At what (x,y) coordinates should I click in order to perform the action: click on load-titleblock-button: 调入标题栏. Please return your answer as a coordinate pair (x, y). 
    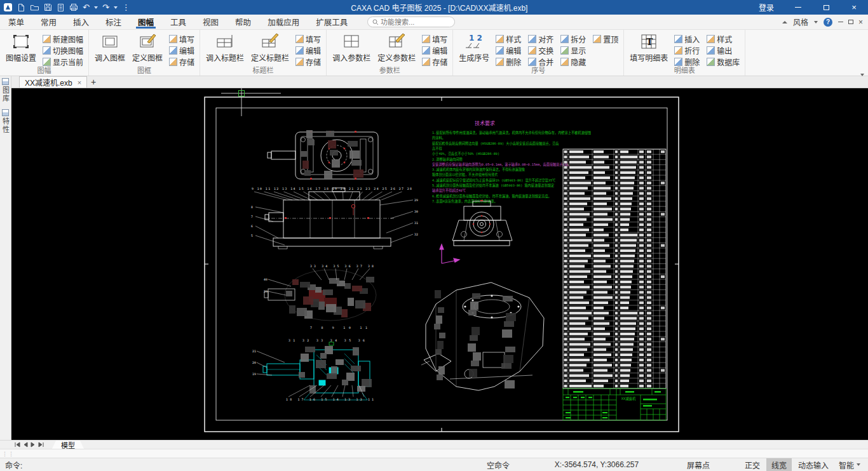
    Looking at the image, I should click on (225, 48).